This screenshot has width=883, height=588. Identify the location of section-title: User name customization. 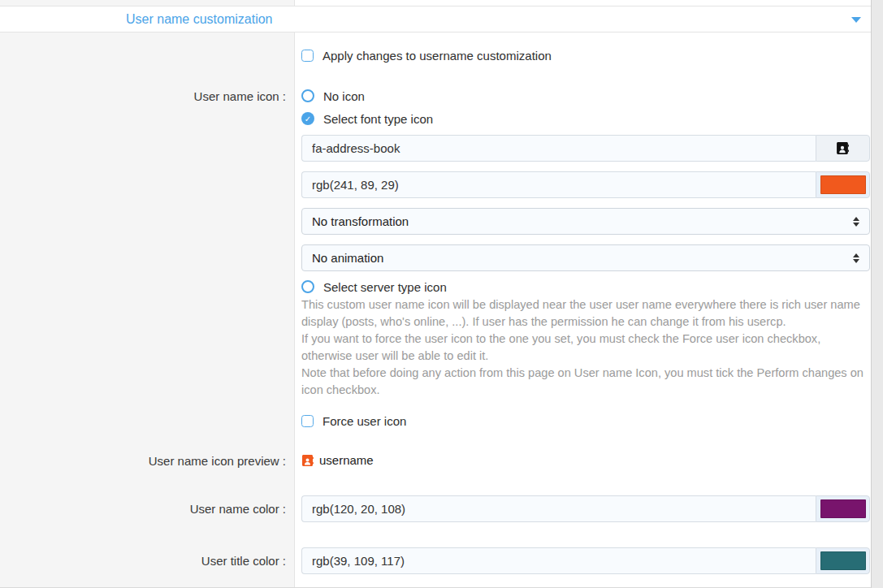
(200, 19).